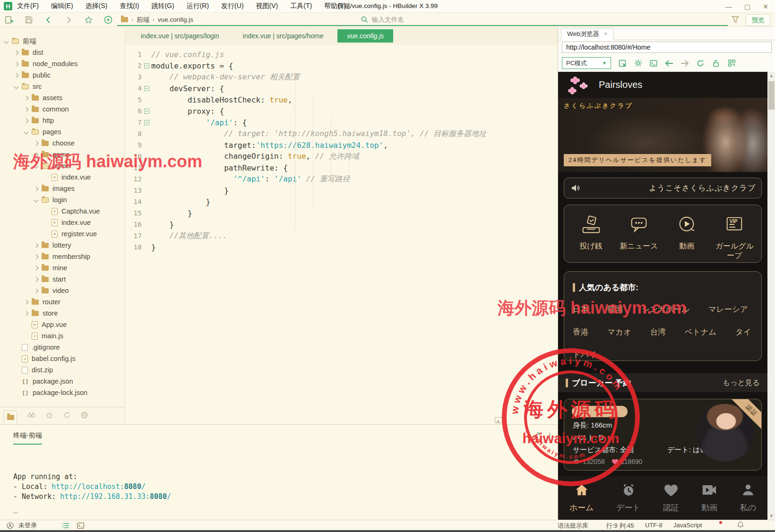 Image resolution: width=775 pixels, height=532 pixels. Describe the element at coordinates (62, 279) in the screenshot. I see `tree-item: start` at that location.